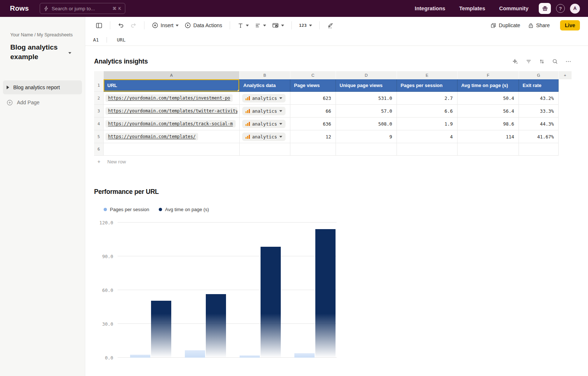  What do you see at coordinates (336, 162) in the screenshot?
I see `new-row-button: New row` at bounding box center [336, 162].